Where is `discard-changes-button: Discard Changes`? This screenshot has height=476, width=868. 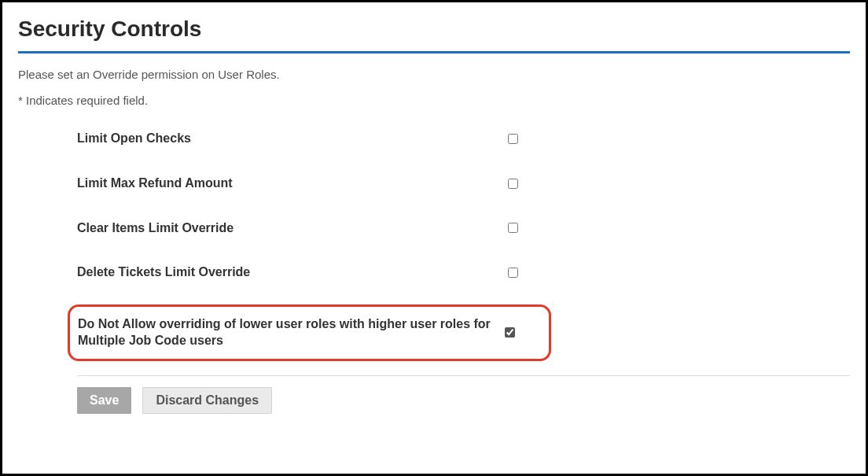
discard-changes-button: Discard Changes is located at coordinates (208, 400).